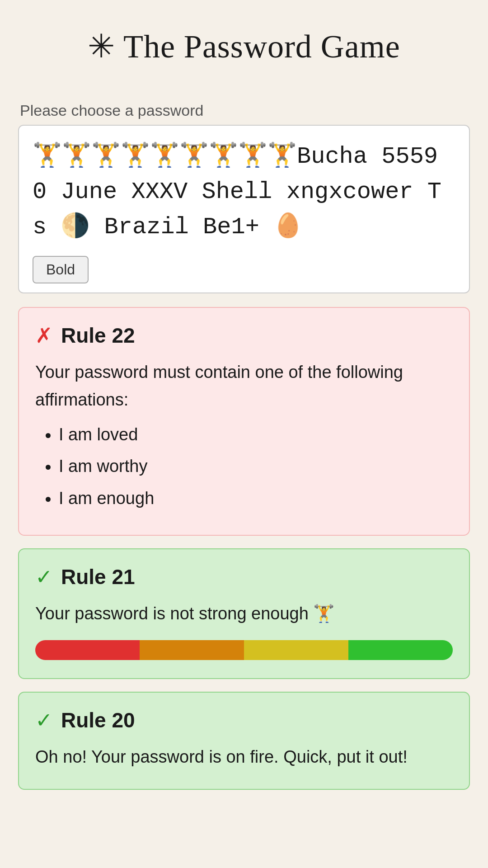 This screenshot has height=868, width=488. I want to click on strength-segment-red, so click(88, 650).